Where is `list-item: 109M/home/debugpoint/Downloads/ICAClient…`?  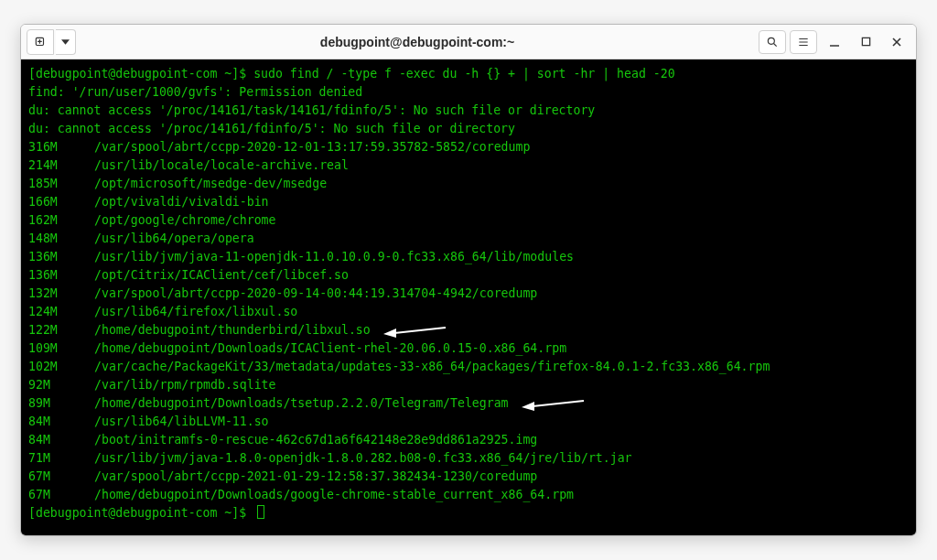 list-item: 109M/home/debugpoint/Downloads/ICAClient… is located at coordinates (297, 348).